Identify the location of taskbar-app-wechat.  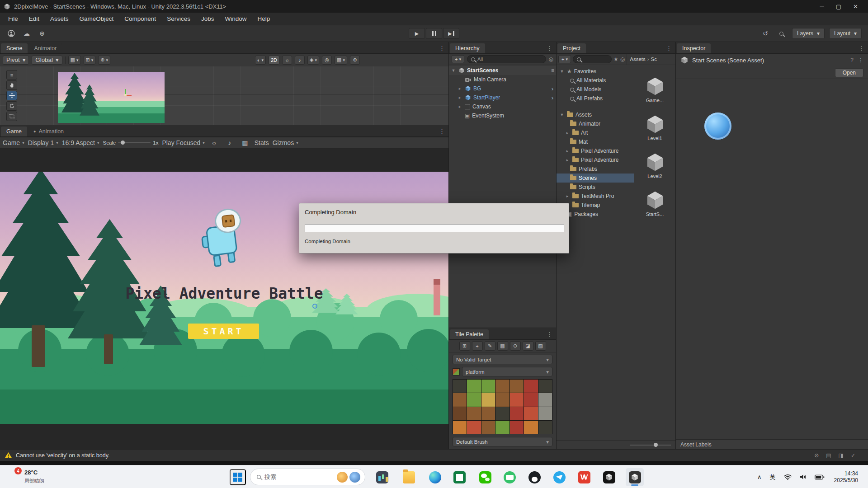
(485, 477).